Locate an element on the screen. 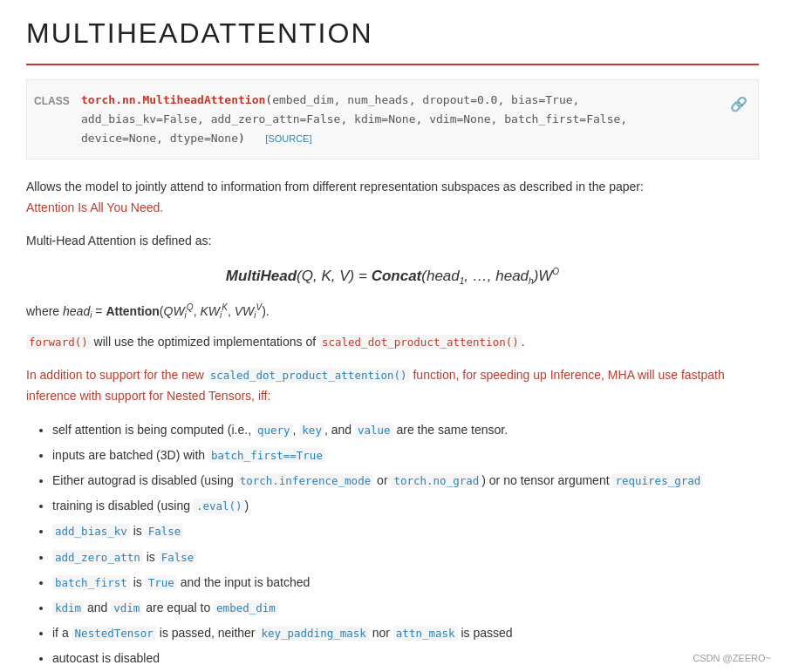  code-false-2: False is located at coordinates (178, 558).